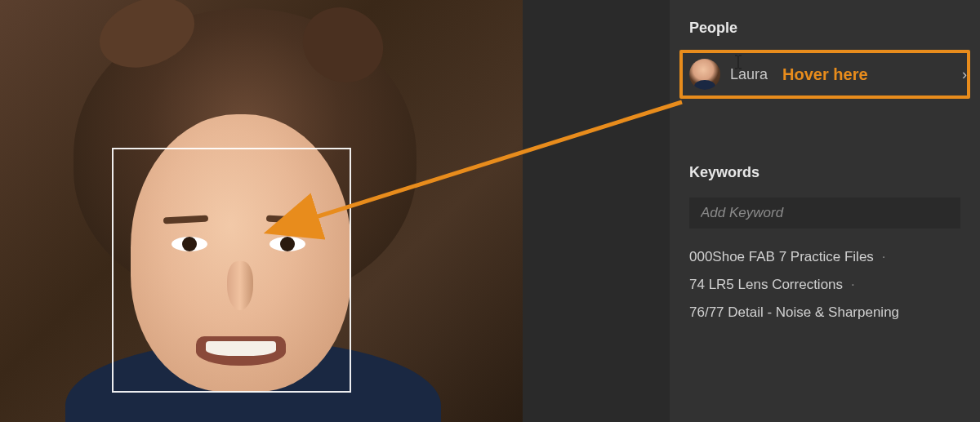 Image resolution: width=980 pixels, height=422 pixels. What do you see at coordinates (825, 33) in the screenshot?
I see `people-section-title: People` at bounding box center [825, 33].